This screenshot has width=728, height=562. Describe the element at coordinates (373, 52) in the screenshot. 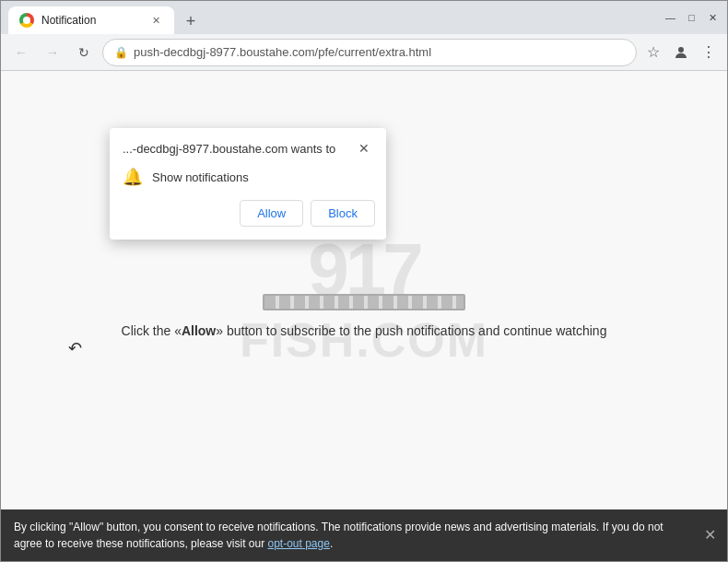

I see `url-path: /pfe/current/extra.html` at that location.